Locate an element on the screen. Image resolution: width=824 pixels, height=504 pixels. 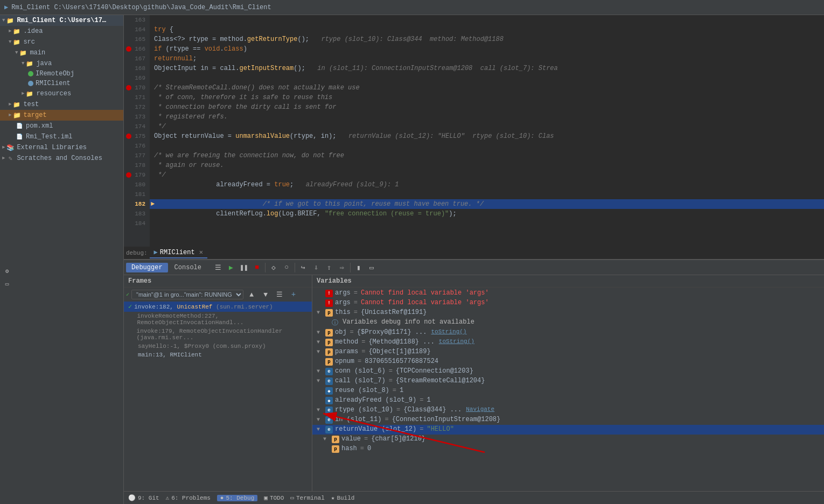
frame-item-main13: main:13, RMIClient is located at coordinates (218, 355).